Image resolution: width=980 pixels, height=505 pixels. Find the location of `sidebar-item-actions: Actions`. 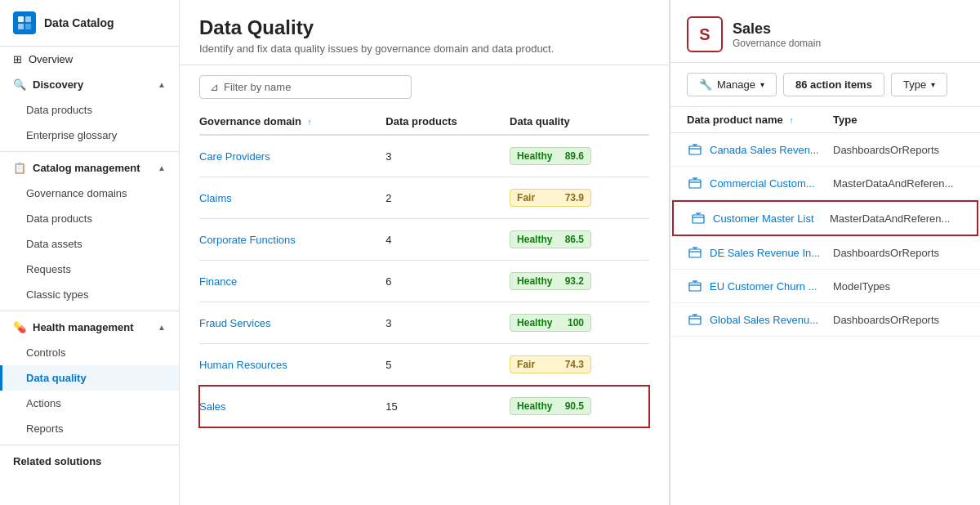

sidebar-item-actions: Actions is located at coordinates (90, 404).